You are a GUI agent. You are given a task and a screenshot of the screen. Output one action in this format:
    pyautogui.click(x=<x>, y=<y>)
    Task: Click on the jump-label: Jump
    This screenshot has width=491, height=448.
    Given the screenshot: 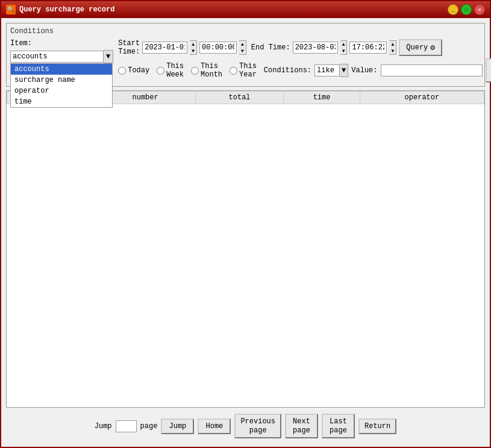 What is the action you would take?
    pyautogui.click(x=104, y=426)
    